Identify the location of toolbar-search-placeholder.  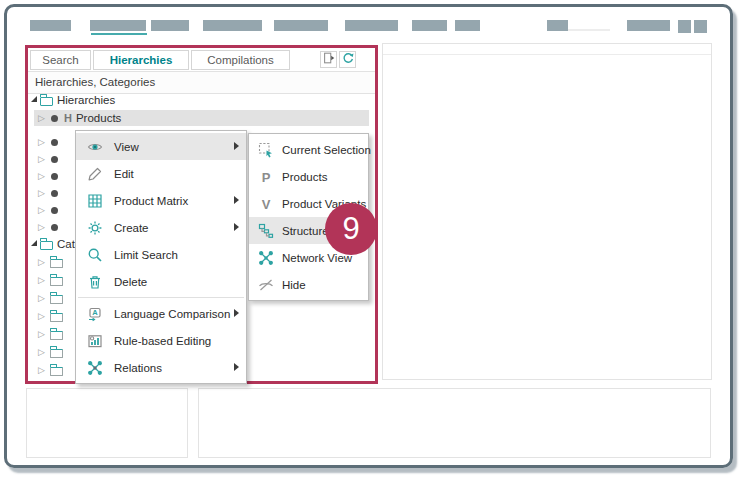
(558, 26).